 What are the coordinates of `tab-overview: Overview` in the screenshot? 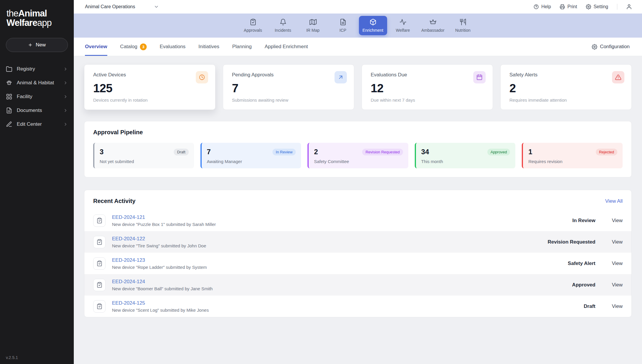 It's located at (96, 47).